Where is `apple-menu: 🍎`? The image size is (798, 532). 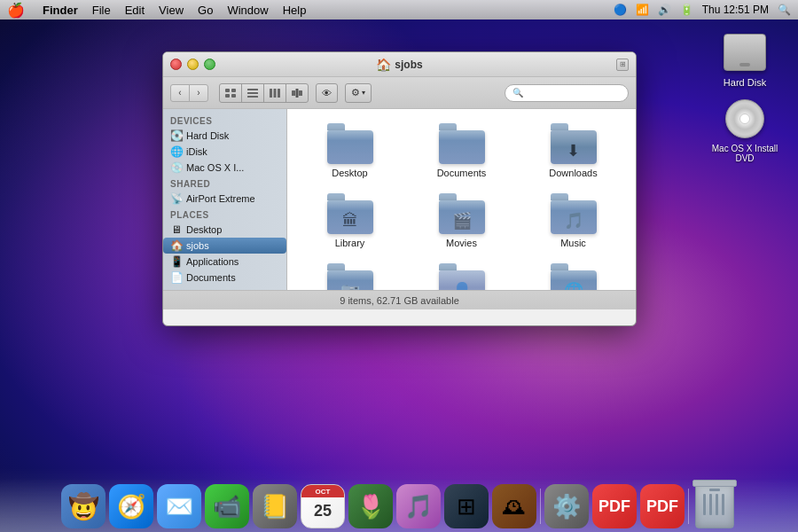 apple-menu: 🍎 is located at coordinates (16, 11).